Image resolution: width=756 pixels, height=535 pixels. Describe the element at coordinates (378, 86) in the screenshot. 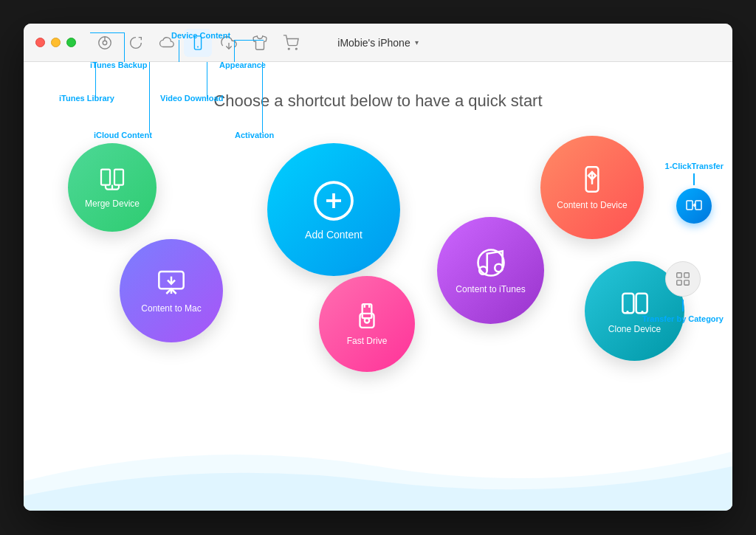

I see `page-subtitle: Choose a shortcut below to have a quick …` at that location.